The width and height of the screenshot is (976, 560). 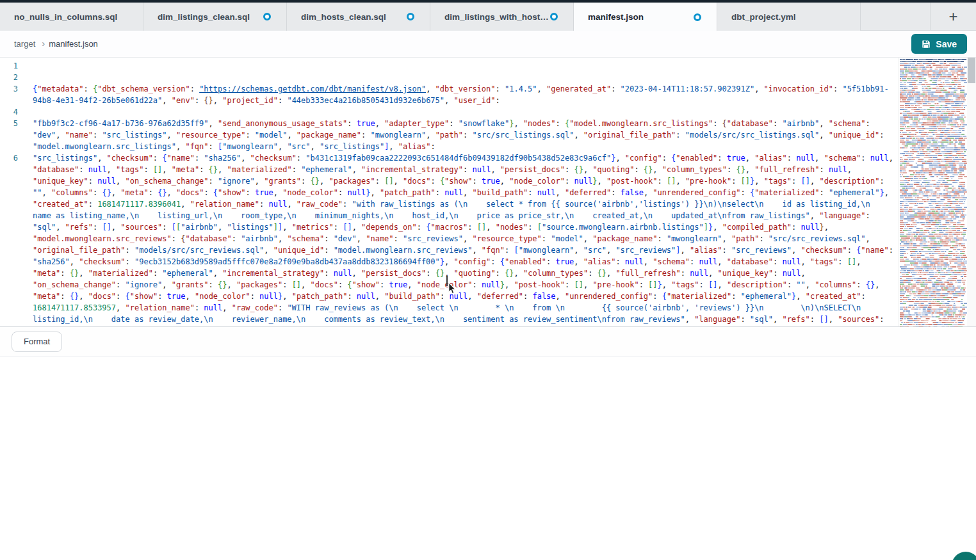 What do you see at coordinates (918, 17) in the screenshot?
I see `tab-bar-filler: +` at bounding box center [918, 17].